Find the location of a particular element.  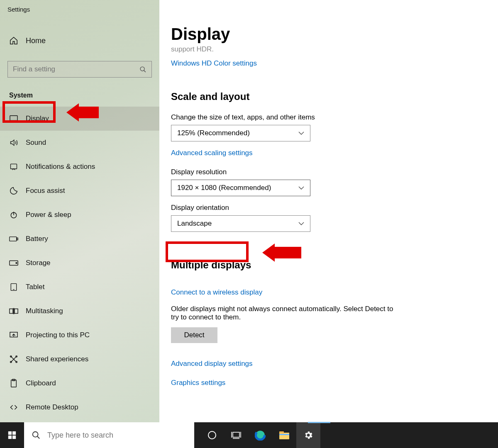

link-advanced-display: Advanced display settings is located at coordinates (329, 364).